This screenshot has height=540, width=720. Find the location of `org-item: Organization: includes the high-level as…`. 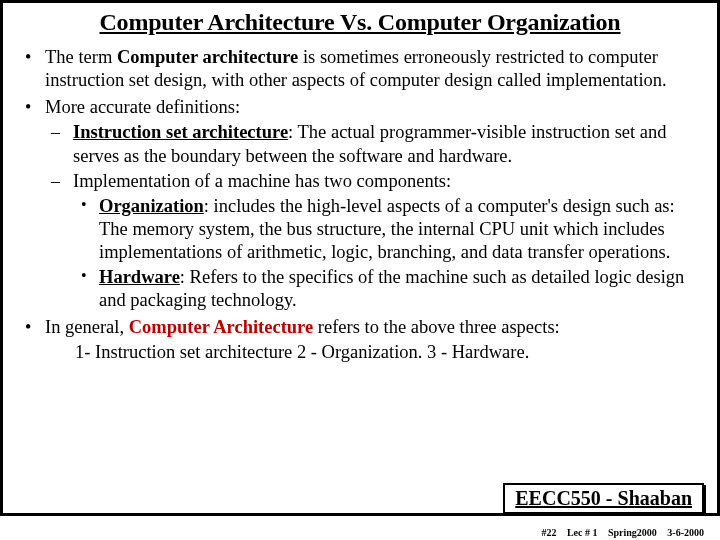

org-item: Organization: includes the high-level as… is located at coordinates (388, 230).